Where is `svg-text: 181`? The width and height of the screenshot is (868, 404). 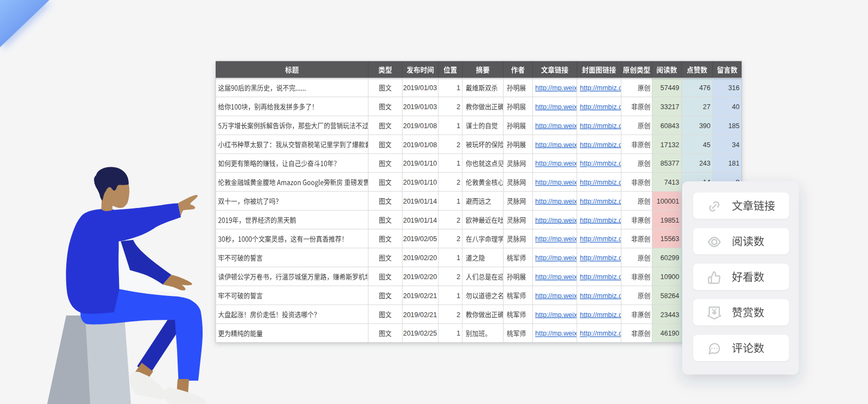 svg-text: 181 is located at coordinates (734, 163).